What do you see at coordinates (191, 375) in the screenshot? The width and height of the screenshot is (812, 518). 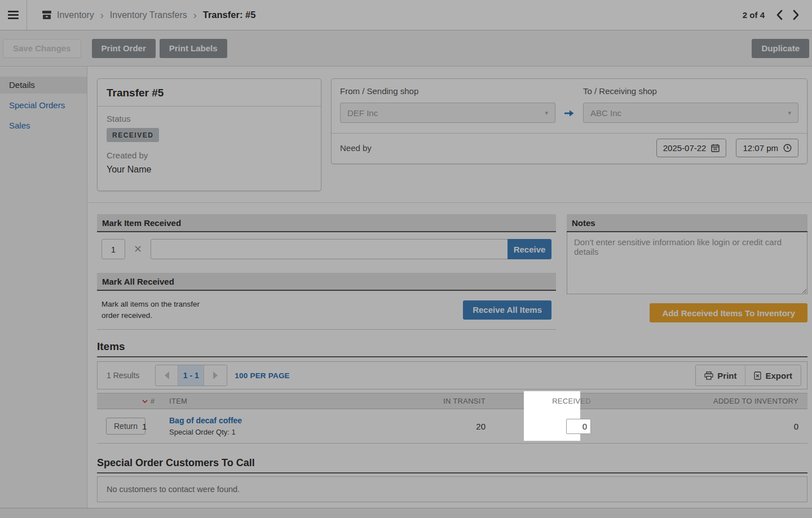 I see `page-range: 1 - 1` at bounding box center [191, 375].